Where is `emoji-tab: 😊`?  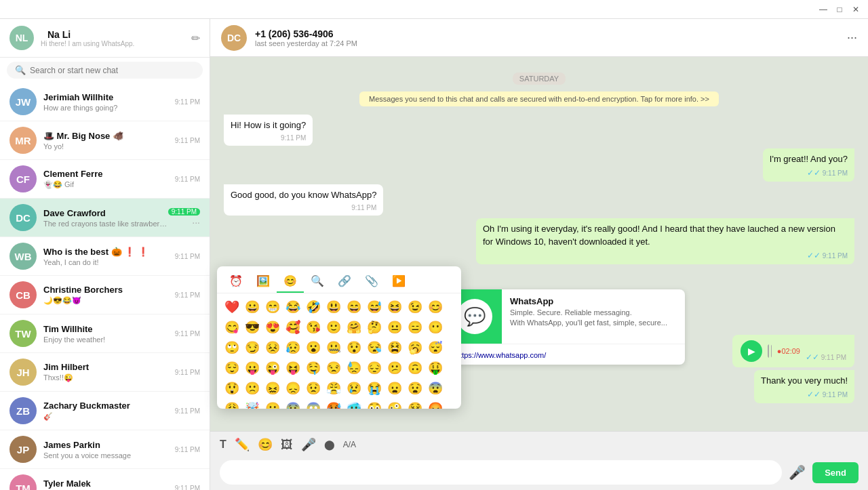 emoji-tab: 😊 is located at coordinates (290, 282).